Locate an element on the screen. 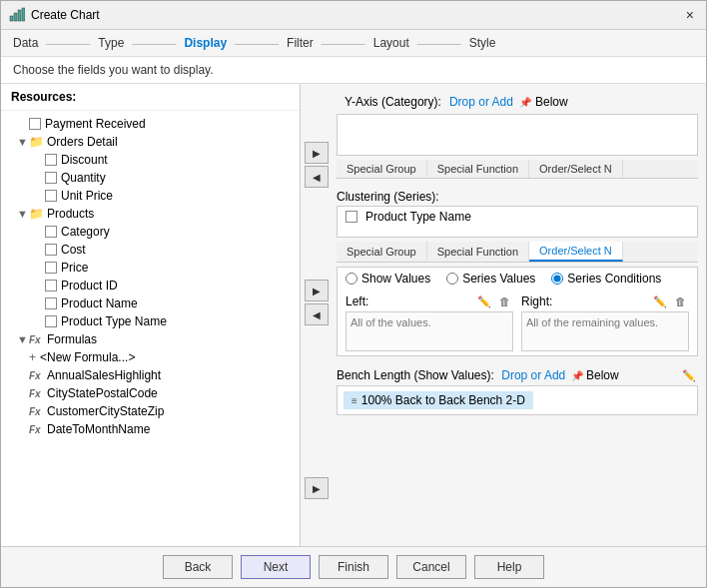 The image size is (707, 588). checkbox-discount is located at coordinates (51, 160).